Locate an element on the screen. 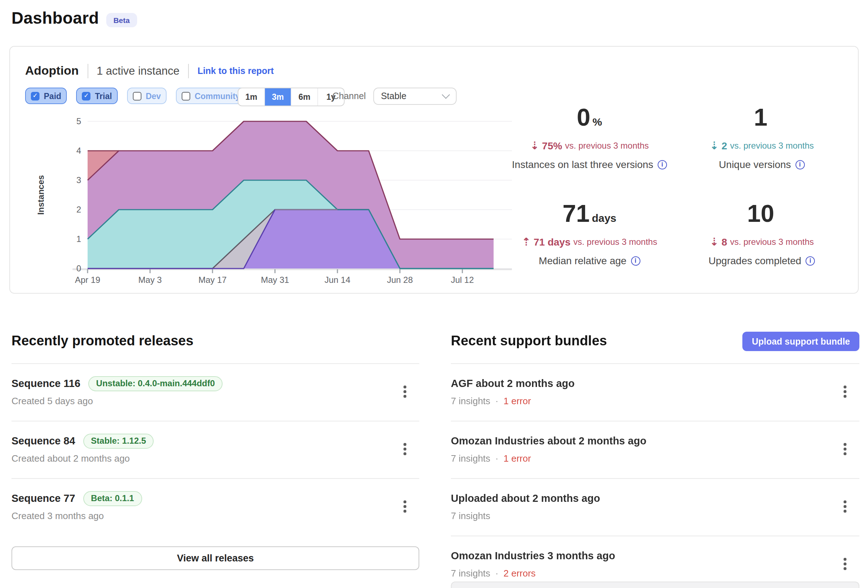  release-channel-badge: Beta: 0.1.1 is located at coordinates (112, 498).